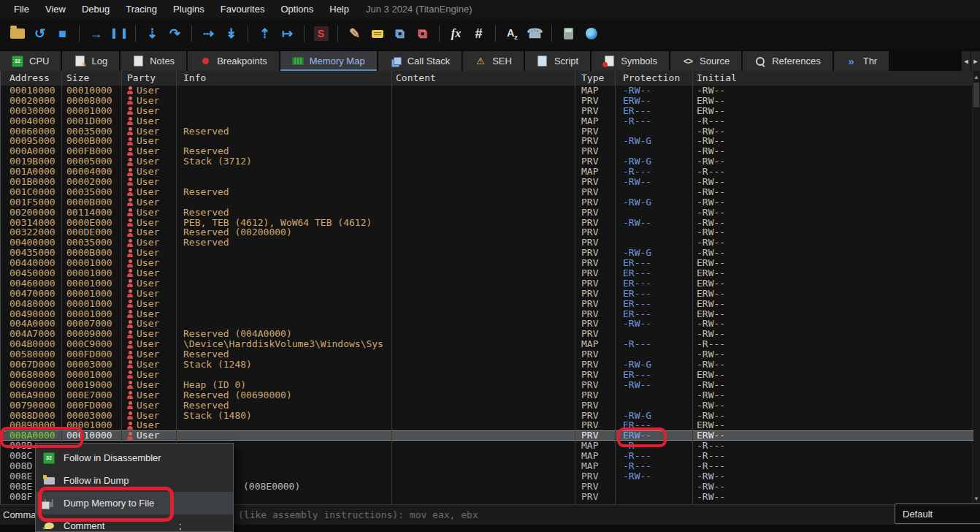 The height and width of the screenshot is (532, 980). What do you see at coordinates (705, 61) in the screenshot?
I see `tab-source: <>Source` at bounding box center [705, 61].